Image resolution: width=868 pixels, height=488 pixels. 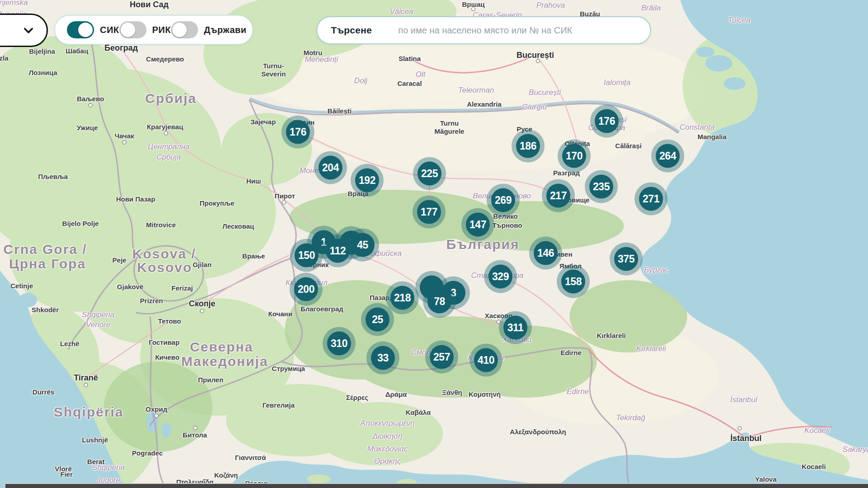 What do you see at coordinates (442, 357) in the screenshot?
I see `cluster-marker: 257` at bounding box center [442, 357].